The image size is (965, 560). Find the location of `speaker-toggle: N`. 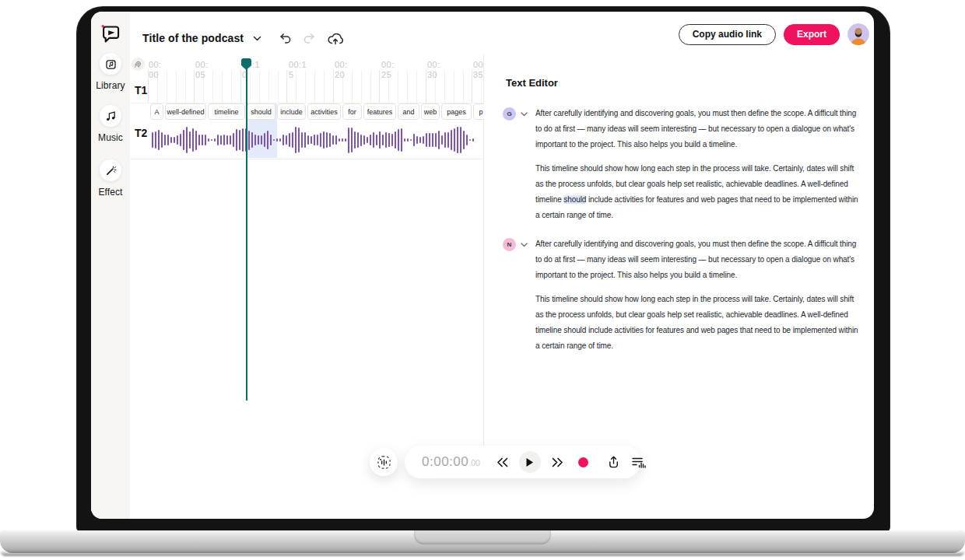

speaker-toggle: N is located at coordinates (515, 244).